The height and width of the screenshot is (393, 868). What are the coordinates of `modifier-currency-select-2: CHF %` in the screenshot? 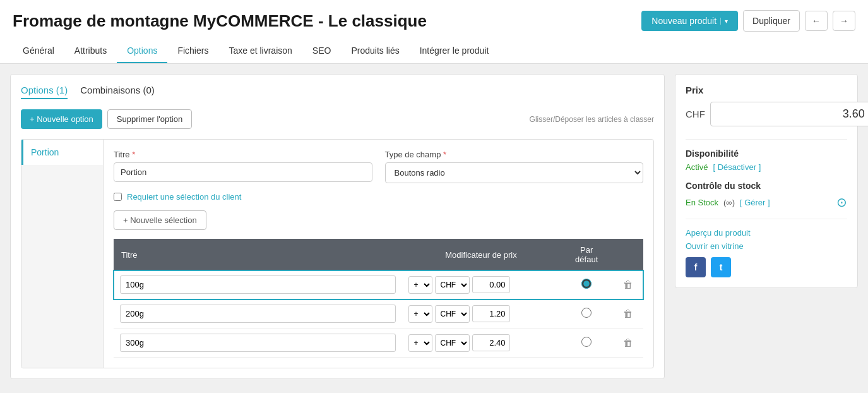 It's located at (452, 314).